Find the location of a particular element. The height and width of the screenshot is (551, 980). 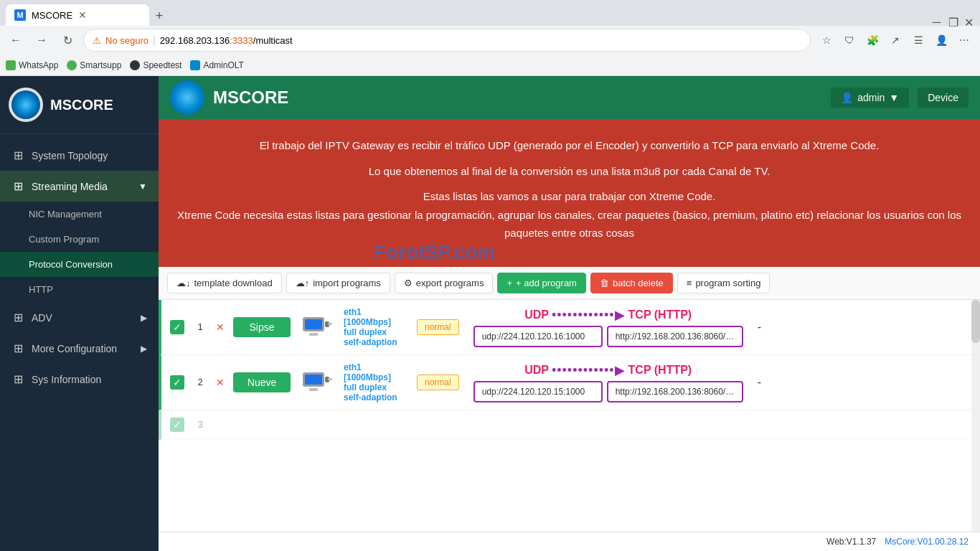

sidebar-item-system-topology: ⊞ System Topology is located at coordinates (79, 155).